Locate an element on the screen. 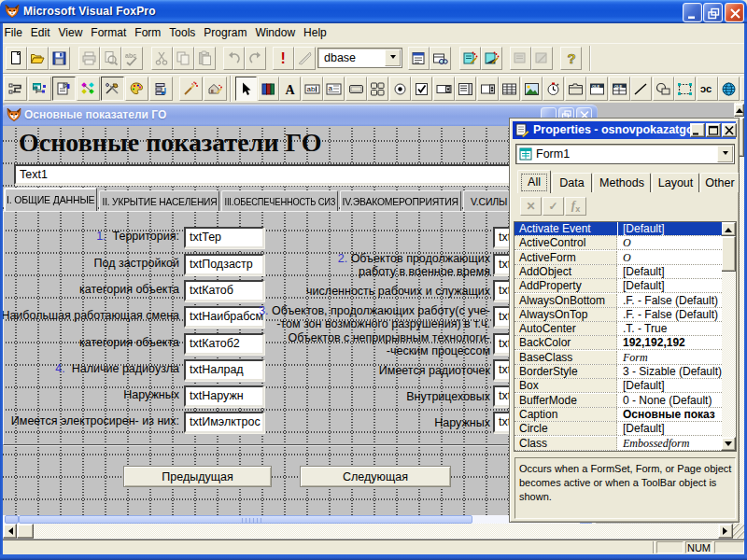 This screenshot has width=747, height=560. hyperlink-button is located at coordinates (728, 89).